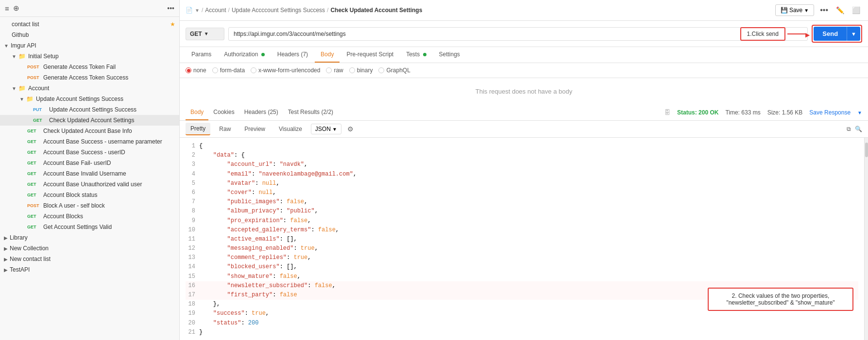  I want to click on sidebar-item-post-block: POST Block A user - self block, so click(89, 206).